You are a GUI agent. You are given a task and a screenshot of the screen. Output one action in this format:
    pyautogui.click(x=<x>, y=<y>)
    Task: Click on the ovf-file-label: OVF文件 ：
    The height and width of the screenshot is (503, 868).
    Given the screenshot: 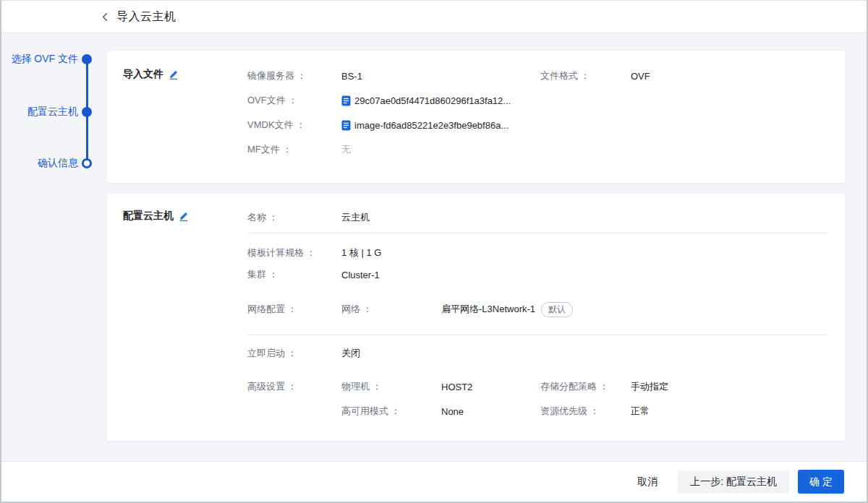 What is the action you would take?
    pyautogui.click(x=294, y=100)
    